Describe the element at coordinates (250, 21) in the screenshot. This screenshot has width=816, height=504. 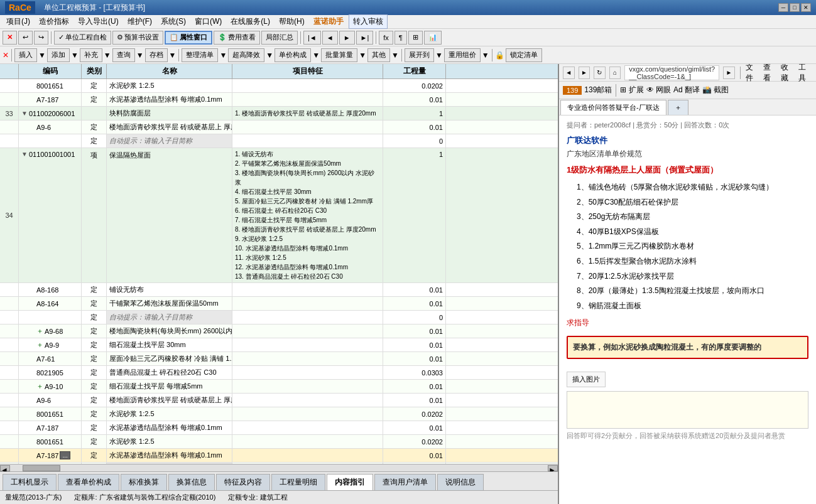
I see `menu-online: 在线服务(L)` at that location.